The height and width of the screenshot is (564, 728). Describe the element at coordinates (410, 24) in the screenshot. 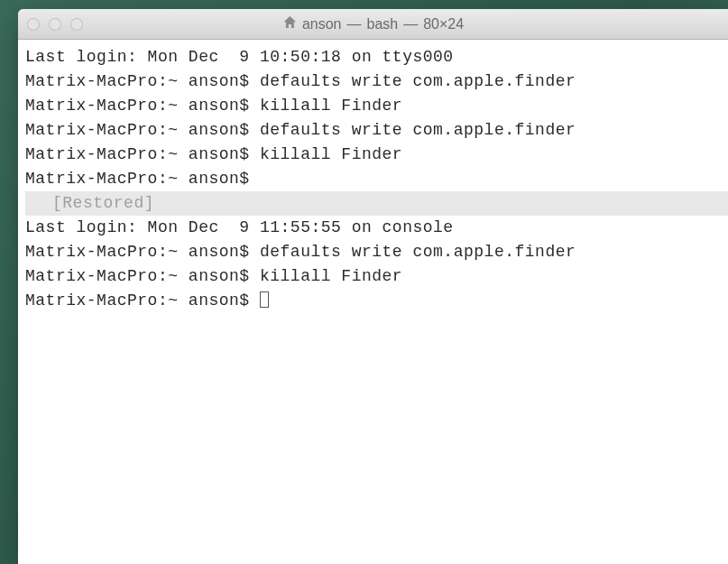

I see `title-sep2: —` at that location.